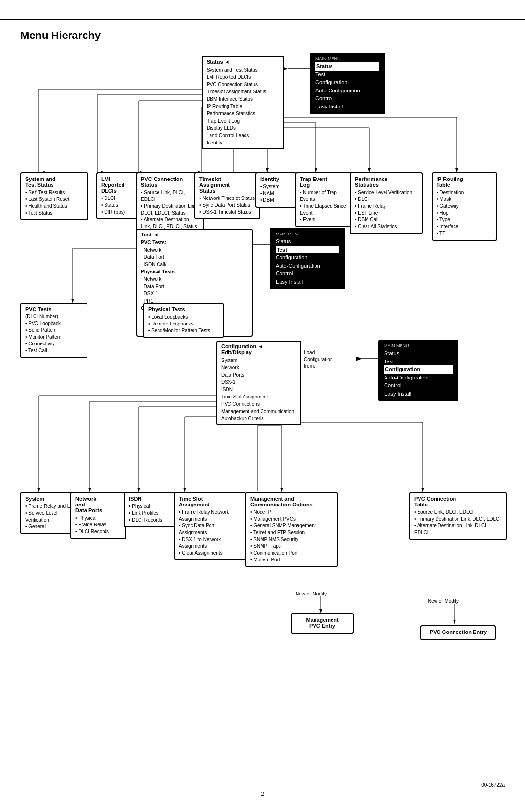 The height and width of the screenshot is (812, 525). What do you see at coordinates (292, 512) in the screenshot?
I see `management-comm-item1: Node IP` at bounding box center [292, 512].